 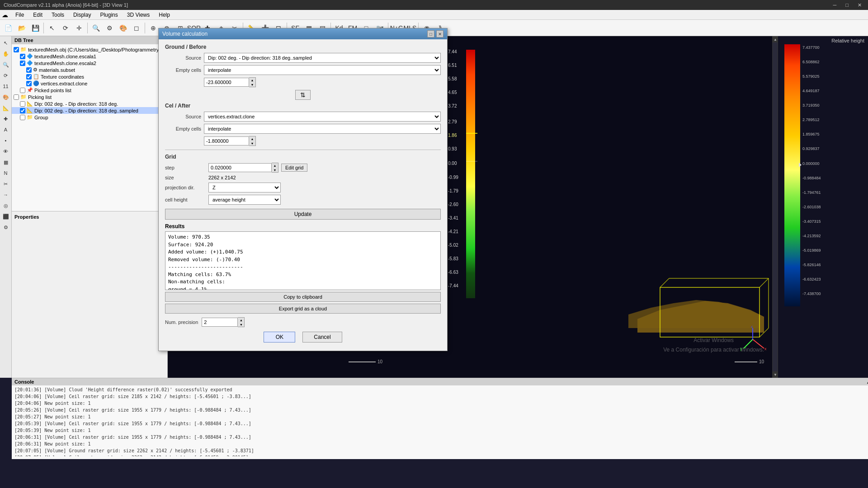 What do you see at coordinates (6, 75) in the screenshot?
I see `sidebar-rotate: ⟳` at bounding box center [6, 75].